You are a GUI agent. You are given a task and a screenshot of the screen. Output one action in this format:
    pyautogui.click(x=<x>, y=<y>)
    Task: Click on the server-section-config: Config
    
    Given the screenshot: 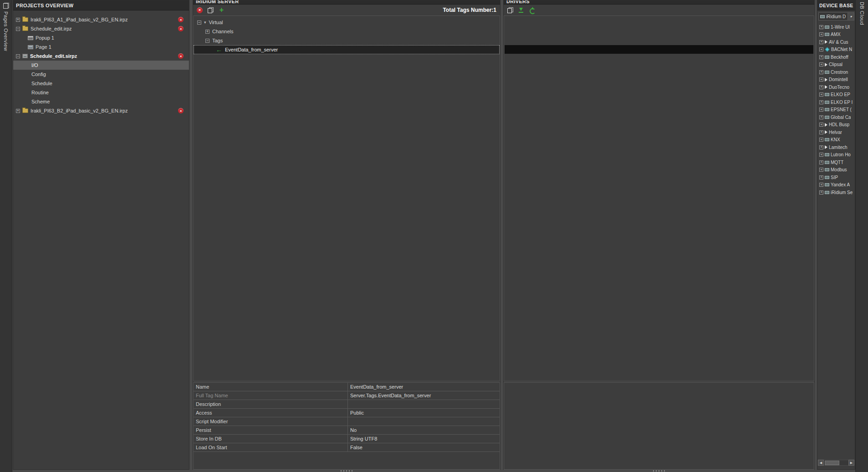 What is the action you would take?
    pyautogui.click(x=101, y=74)
    